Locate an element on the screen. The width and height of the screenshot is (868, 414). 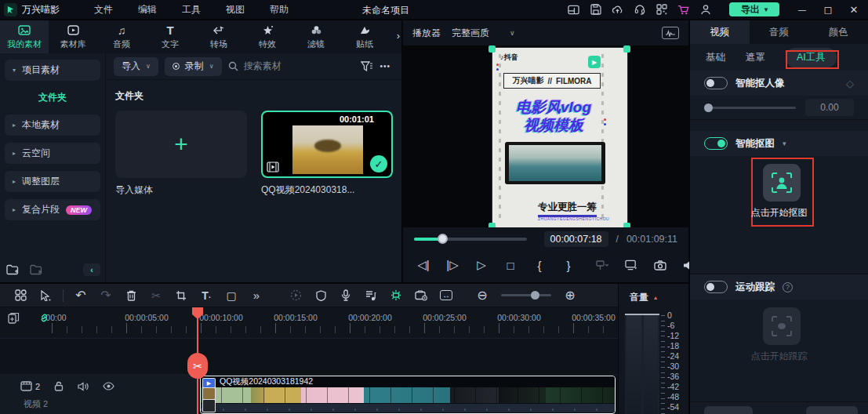
tab-effects: 特效 is located at coordinates (267, 37).